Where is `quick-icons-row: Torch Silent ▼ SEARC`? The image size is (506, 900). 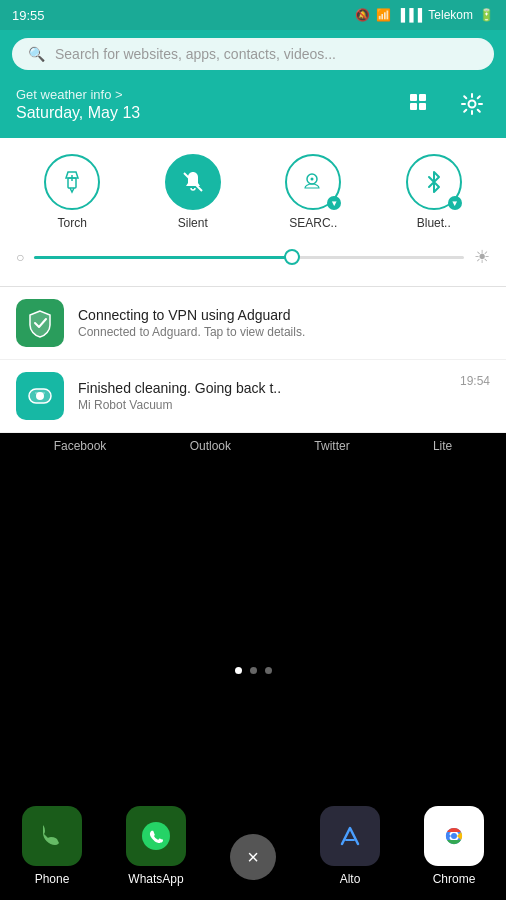
quick-icons-row: Torch Silent ▼ SEARC is located at coordinates (253, 192).